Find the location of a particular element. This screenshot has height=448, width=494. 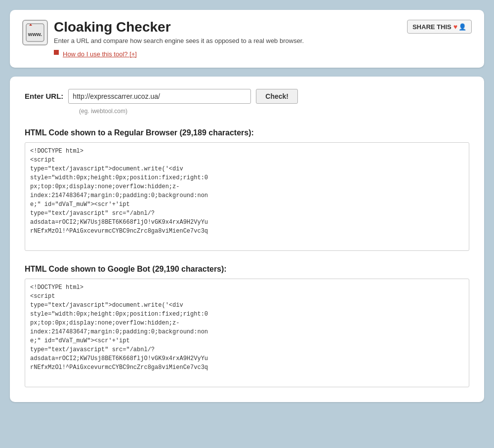

check-button: Check! is located at coordinates (277, 96).